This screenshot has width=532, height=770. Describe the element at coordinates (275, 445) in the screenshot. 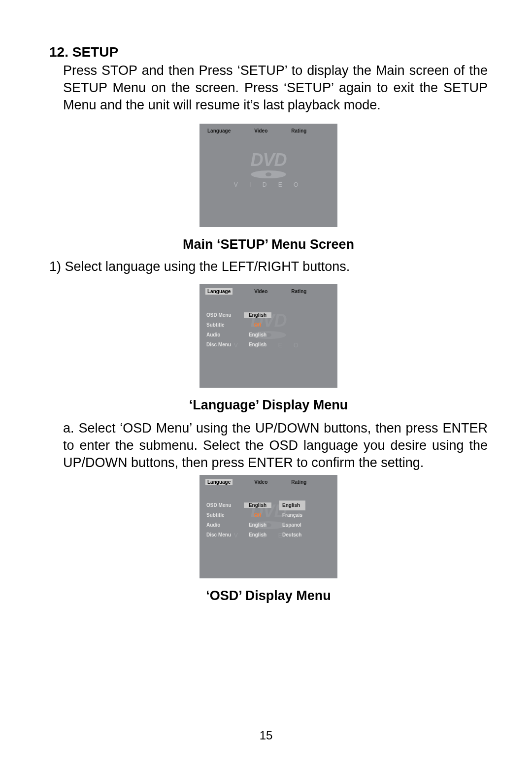

I see `step-a-text: a. Select ‘OSD Menu’ using the UP/DOWN b…` at that location.